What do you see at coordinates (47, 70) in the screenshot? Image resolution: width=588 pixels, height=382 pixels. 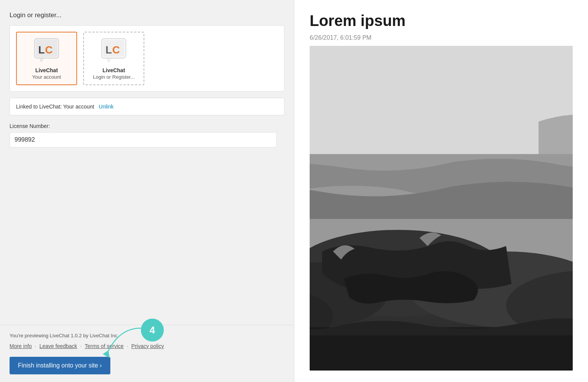 I see `account-title-yours: LiveChat` at bounding box center [47, 70].